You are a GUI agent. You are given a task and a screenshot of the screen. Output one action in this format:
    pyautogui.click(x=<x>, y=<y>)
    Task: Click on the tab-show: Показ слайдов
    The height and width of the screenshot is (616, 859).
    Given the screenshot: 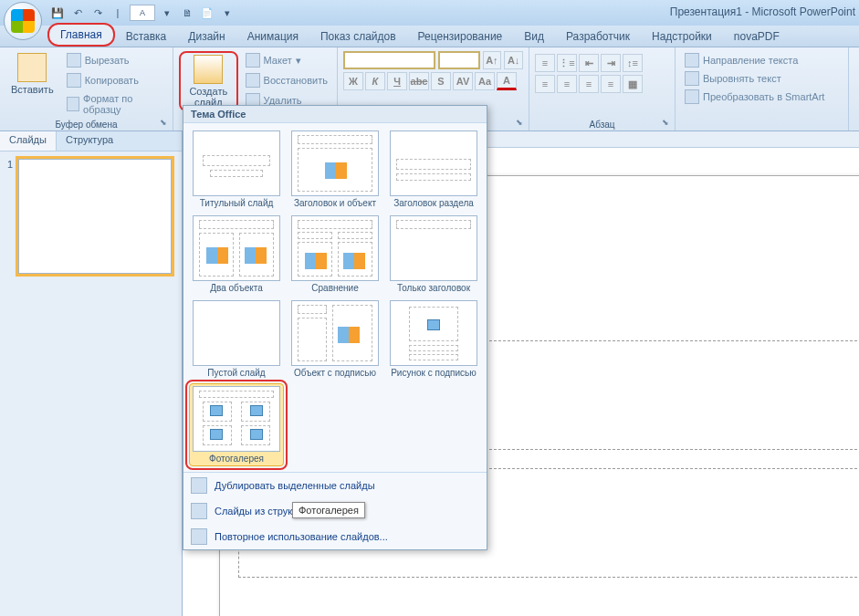 What is the action you would take?
    pyautogui.click(x=358, y=37)
    